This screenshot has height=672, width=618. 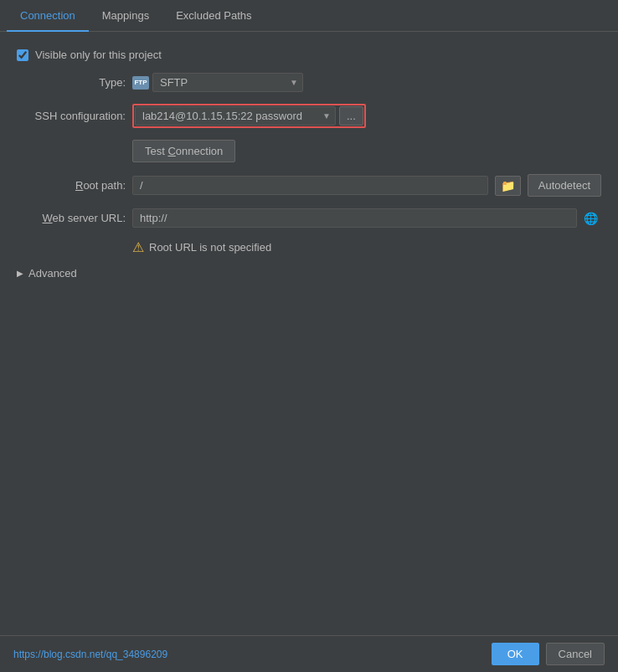 What do you see at coordinates (53, 273) in the screenshot?
I see `advanced-label: Advanced` at bounding box center [53, 273].